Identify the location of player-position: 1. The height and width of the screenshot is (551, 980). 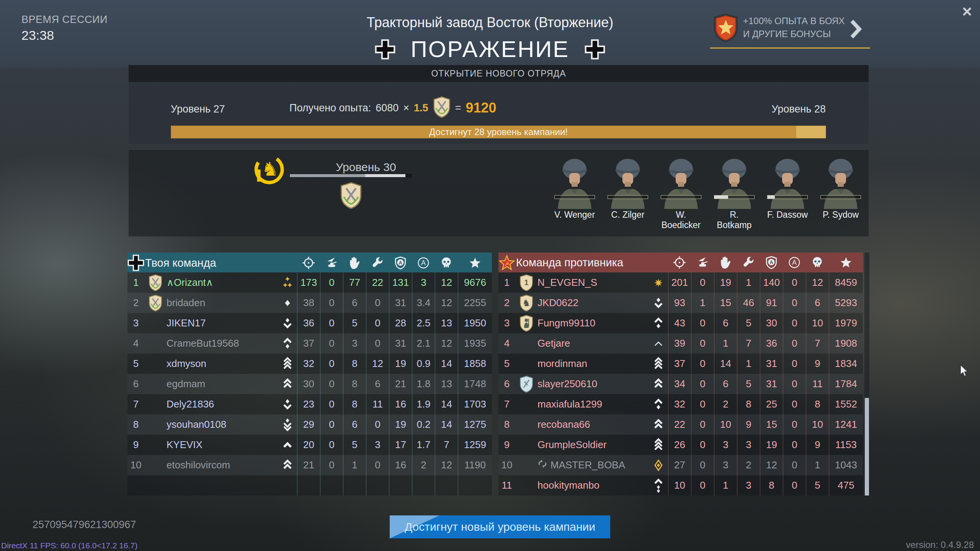
(507, 282).